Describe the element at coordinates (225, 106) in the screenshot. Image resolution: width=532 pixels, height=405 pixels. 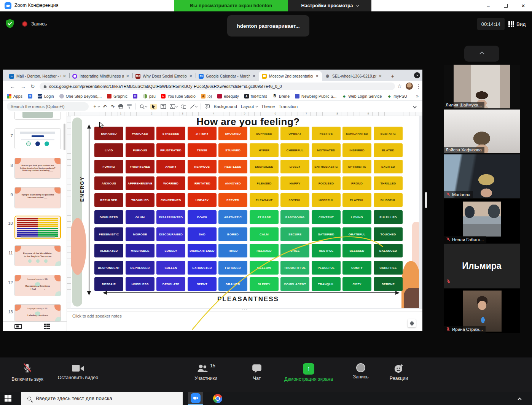
I see `background-button: Background` at that location.